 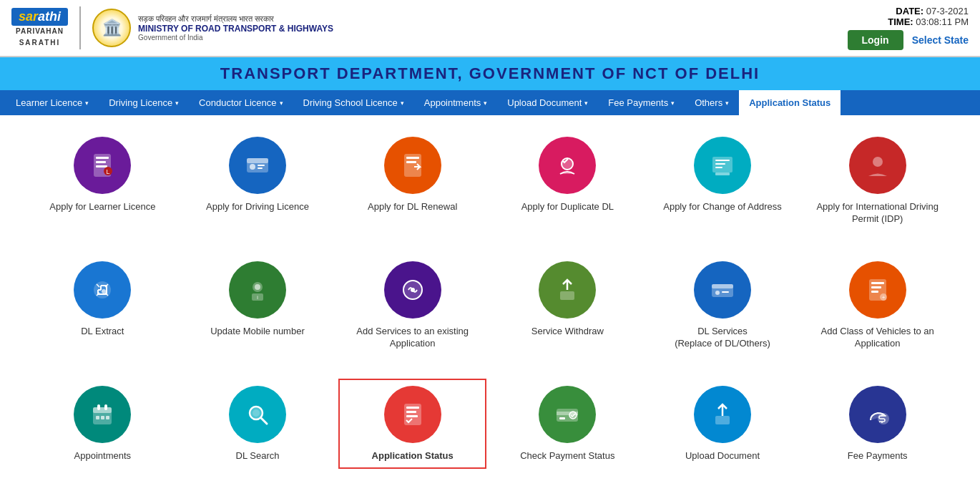 I want to click on learner-licence-icon: L, so click(x=102, y=165).